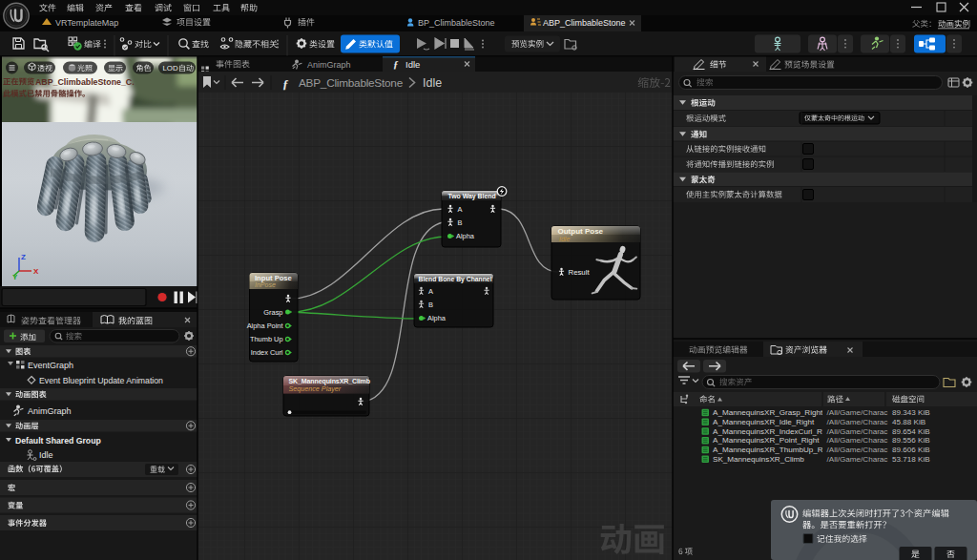  I want to click on svg-text: Thumb Up, so click(267, 340).